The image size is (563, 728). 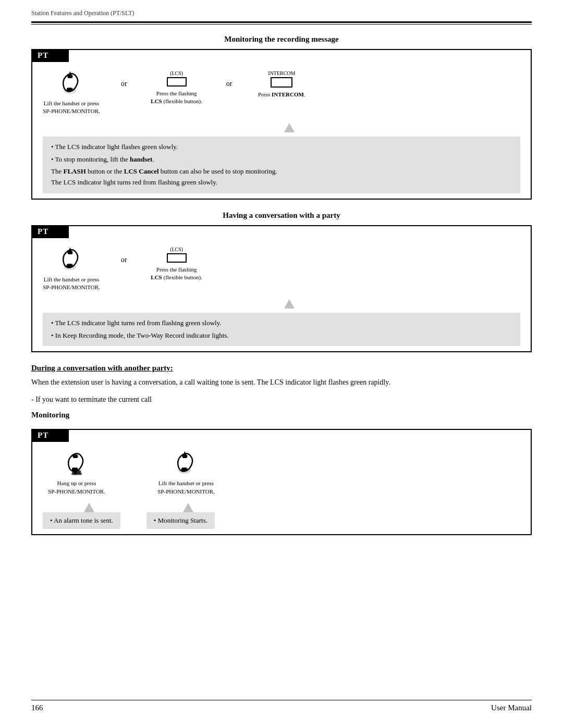 I want to click on step-text-intercom-1: Press INTERCOM., so click(x=282, y=95).